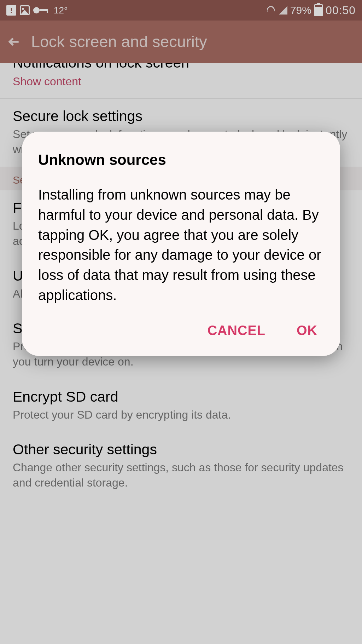 The image size is (362, 644). Describe the element at coordinates (181, 333) in the screenshot. I see `dialog-actions: CANCEL OK` at that location.